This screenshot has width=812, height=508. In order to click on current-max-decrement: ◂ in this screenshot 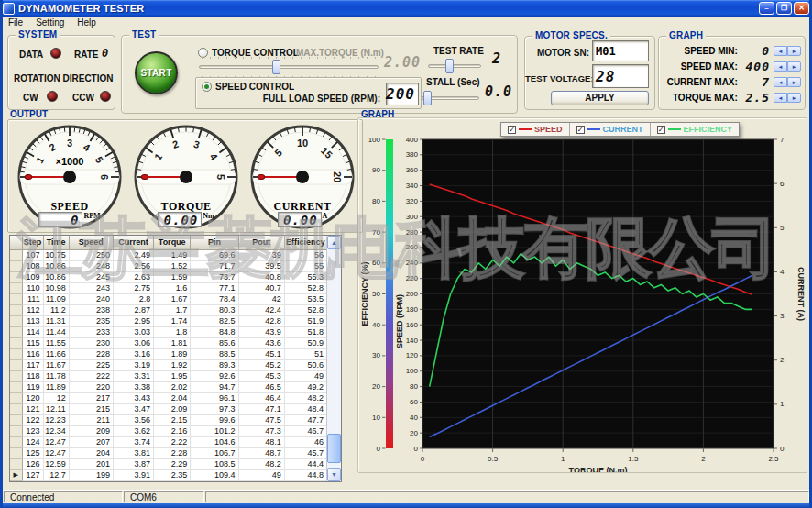, I will do `click(781, 83)`.